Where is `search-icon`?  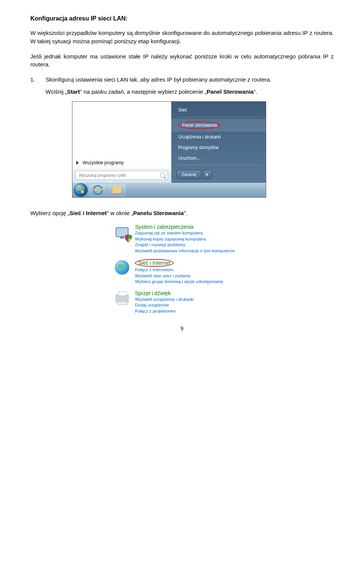
search-icon is located at coordinates (163, 175).